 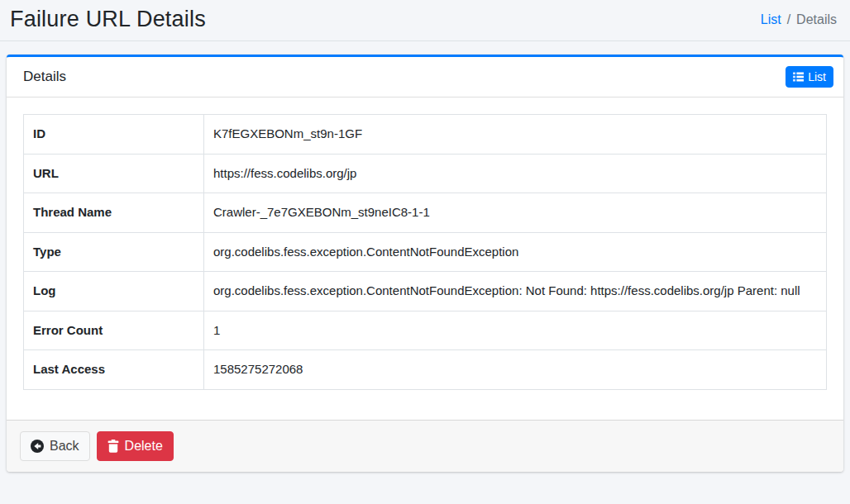 What do you see at coordinates (516, 135) in the screenshot?
I see `row-value: K7fEGXEBONm_st9n-1GF` at bounding box center [516, 135].